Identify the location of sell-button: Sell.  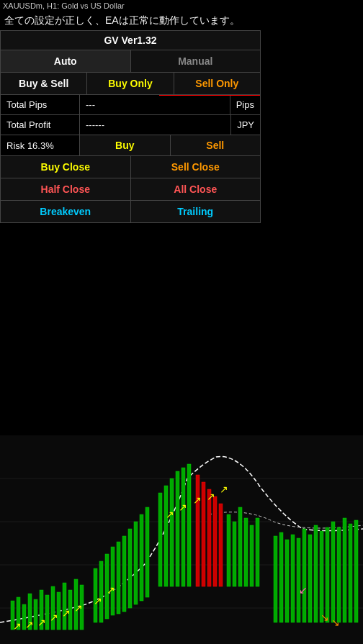
(216, 145).